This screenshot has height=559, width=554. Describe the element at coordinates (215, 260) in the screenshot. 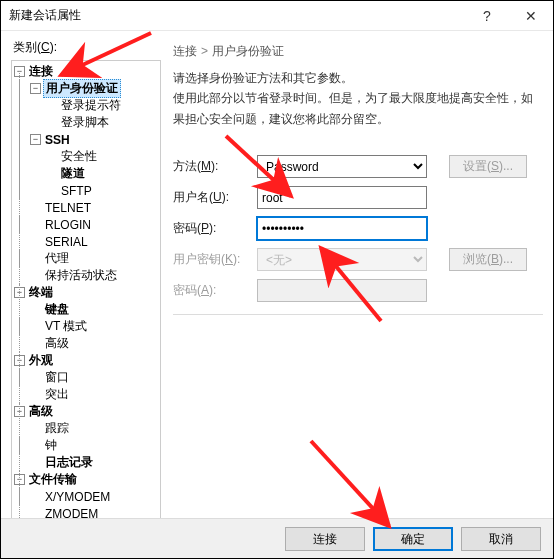

I see `label-userkey: 用户密钥(K):` at that location.